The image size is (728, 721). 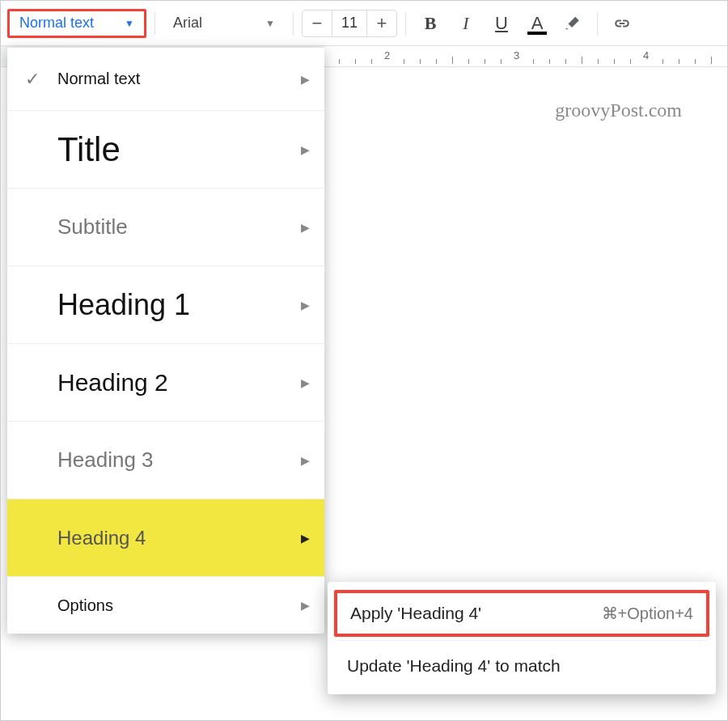 I want to click on ruler-number: 3, so click(x=516, y=55).